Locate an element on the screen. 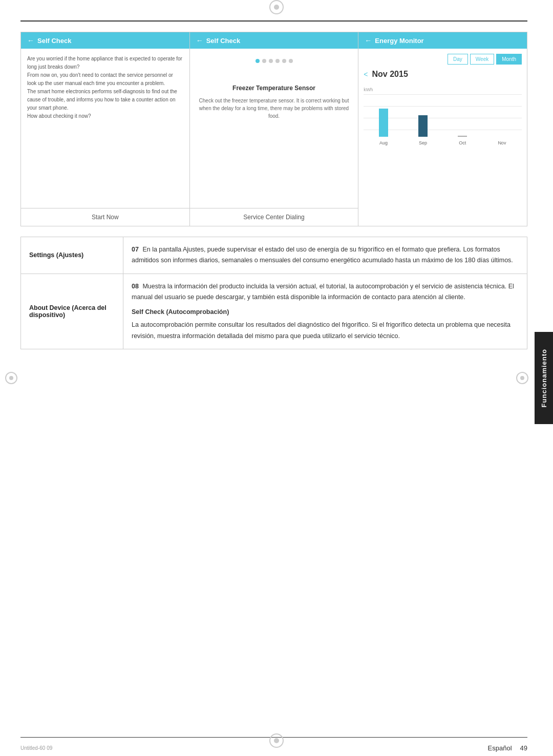 This screenshot has width=553, height=756. panel-energy-monitor: ← Energy Monitor Day Week Month < Nov 20… is located at coordinates (442, 129).